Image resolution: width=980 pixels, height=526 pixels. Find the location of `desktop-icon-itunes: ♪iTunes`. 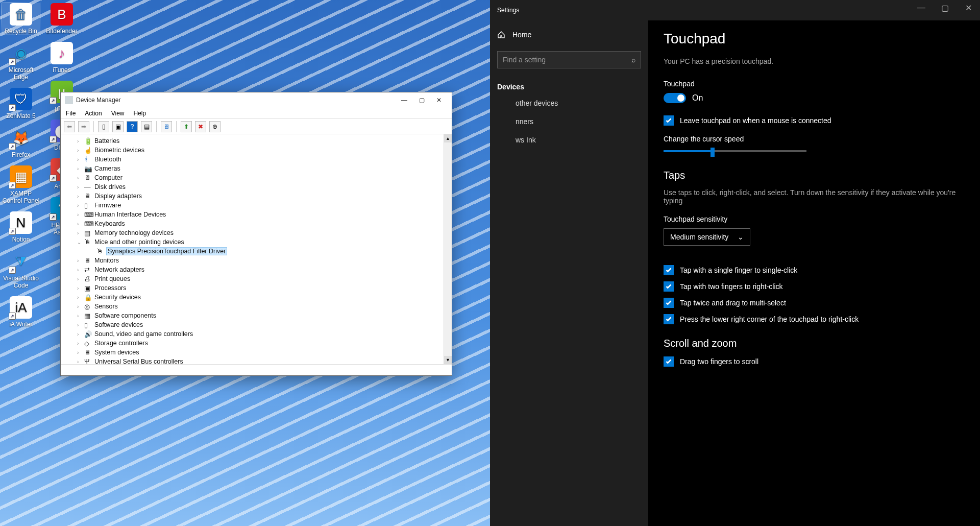

desktop-icon-itunes: ♪iTunes is located at coordinates (62, 58).